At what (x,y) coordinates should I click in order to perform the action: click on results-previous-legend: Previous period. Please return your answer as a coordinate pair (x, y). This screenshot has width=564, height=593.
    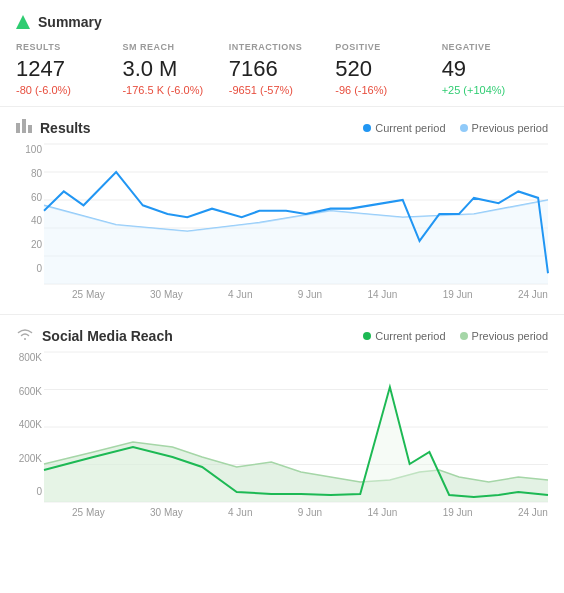
    Looking at the image, I should click on (504, 128).